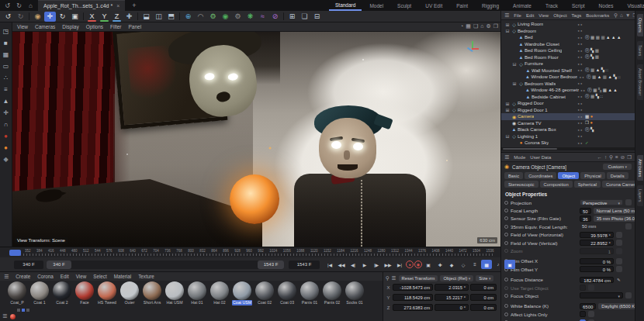 The image size is (644, 321). What do you see at coordinates (496, 26) in the screenshot?
I see `split-panel-icon: ❐` at bounding box center [496, 26].